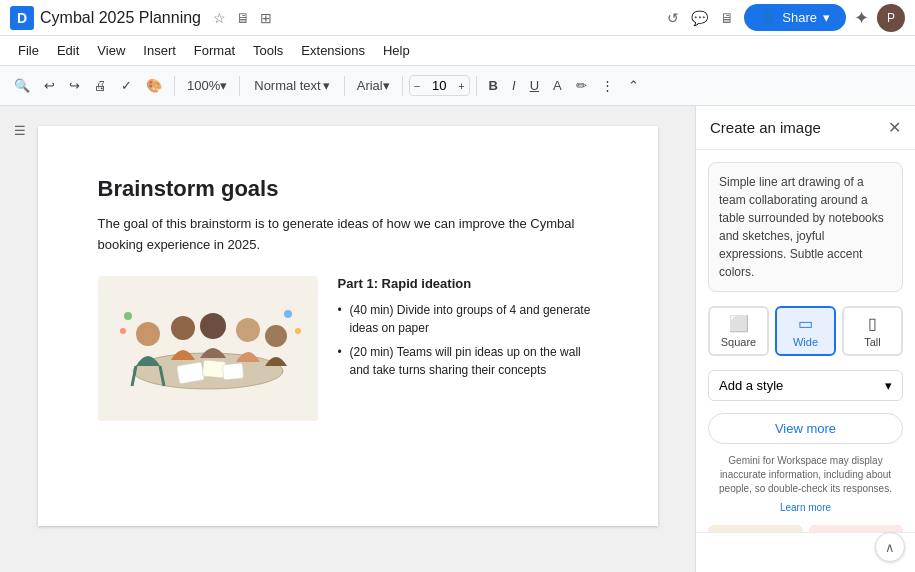 The width and height of the screenshot is (915, 572). I want to click on document-image, so click(208, 348).